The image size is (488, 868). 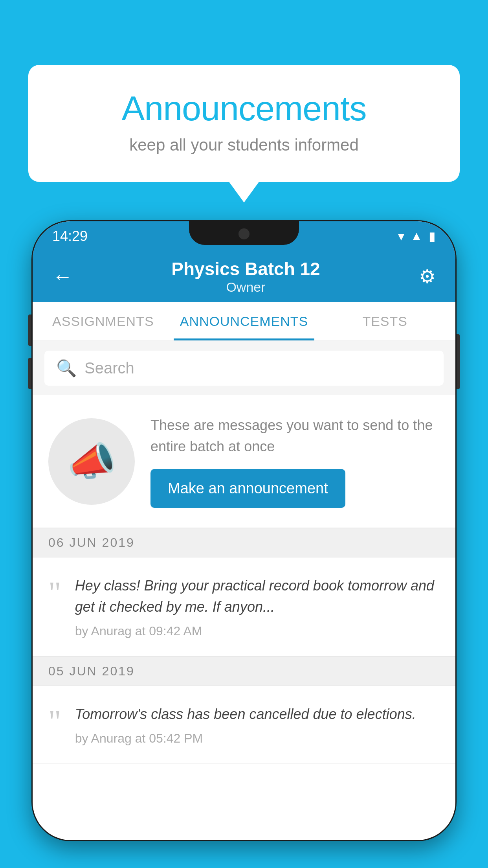 I want to click on search-box: 🔍 Search, so click(x=244, y=368).